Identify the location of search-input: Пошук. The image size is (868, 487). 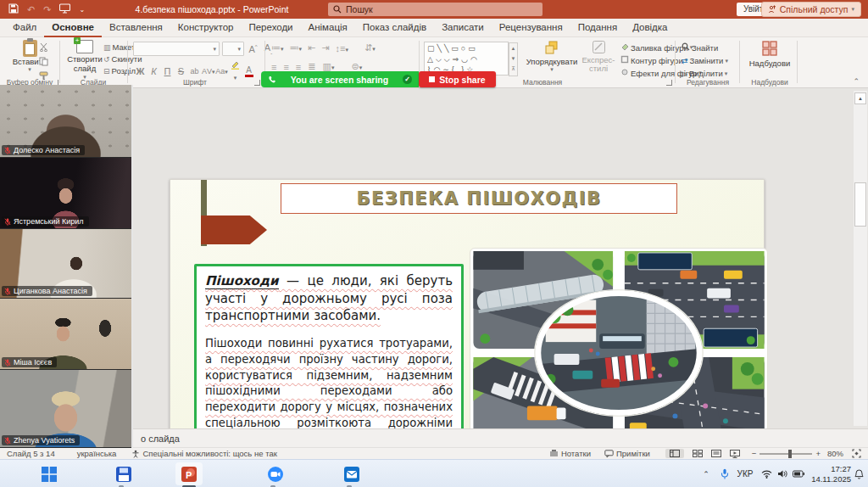
(436, 9).